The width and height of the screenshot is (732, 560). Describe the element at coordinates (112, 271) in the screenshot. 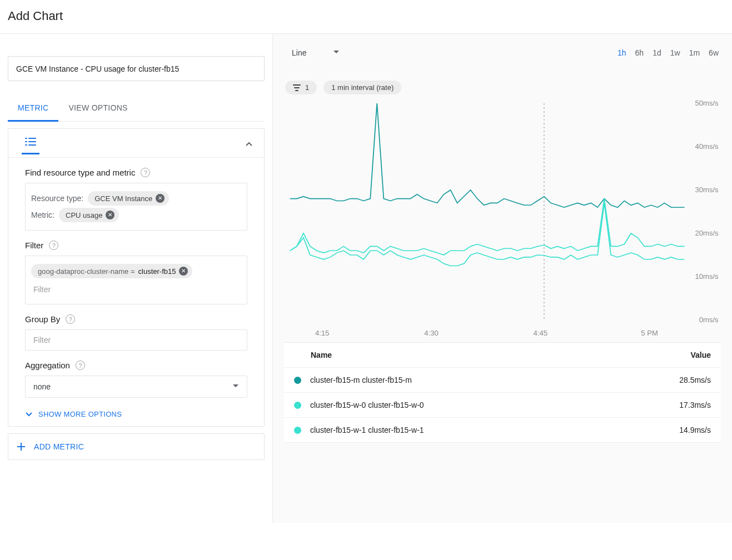

I see `filter-chip: goog-dataproc-cluster-name = cluster-fb1…` at that location.